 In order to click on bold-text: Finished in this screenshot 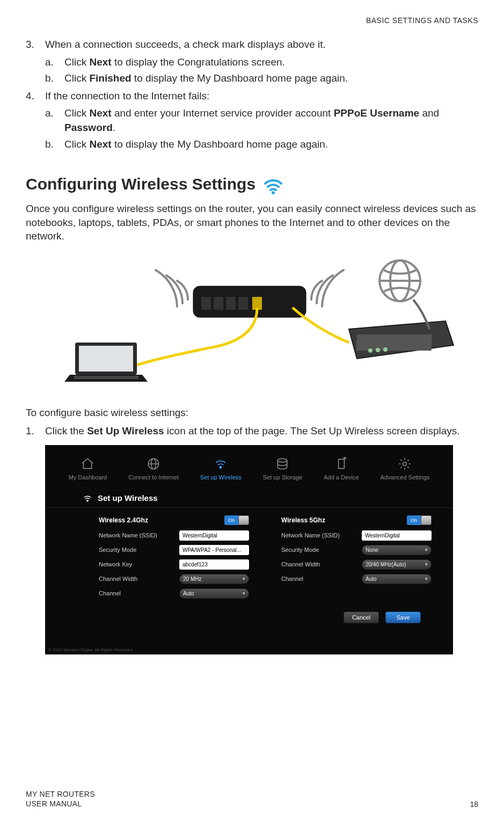, I will do `click(110, 78)`.